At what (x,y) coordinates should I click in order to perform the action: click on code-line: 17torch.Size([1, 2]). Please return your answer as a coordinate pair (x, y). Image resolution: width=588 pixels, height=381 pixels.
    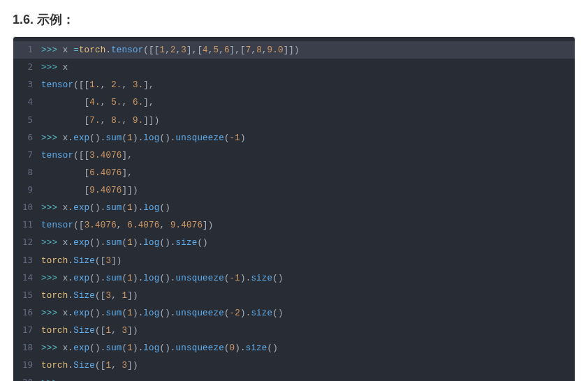
    Looking at the image, I should click on (294, 331).